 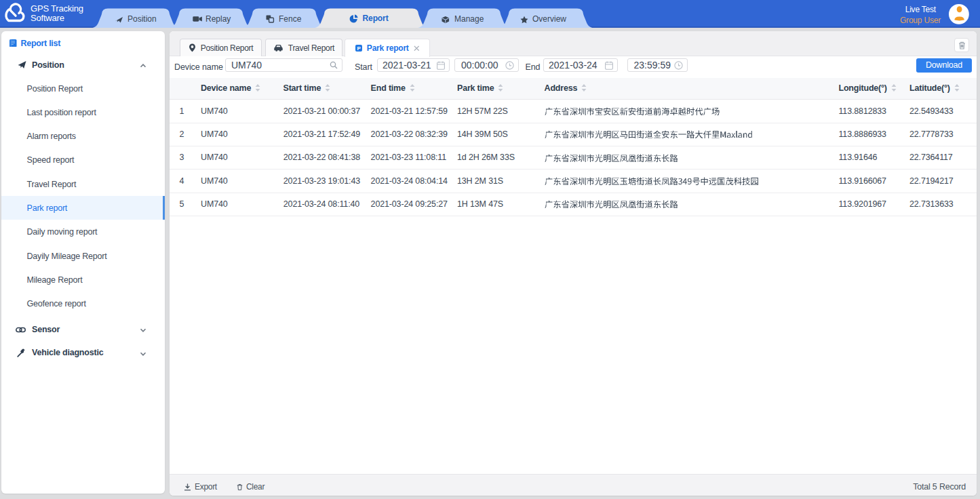 What do you see at coordinates (549, 19) in the screenshot?
I see `svg-text: Overview` at bounding box center [549, 19].